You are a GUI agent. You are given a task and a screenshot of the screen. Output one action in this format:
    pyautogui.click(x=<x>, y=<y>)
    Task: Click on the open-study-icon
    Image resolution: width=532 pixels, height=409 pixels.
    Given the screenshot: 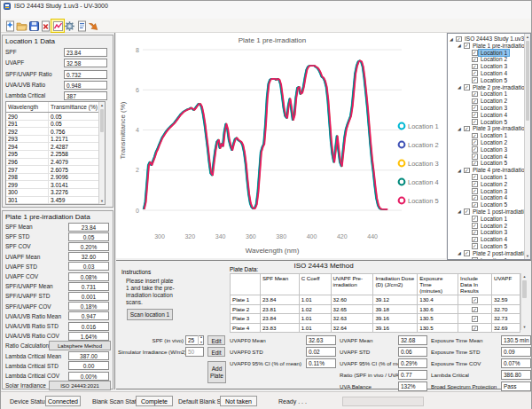 What is the action you would take?
    pyautogui.click(x=22, y=26)
    